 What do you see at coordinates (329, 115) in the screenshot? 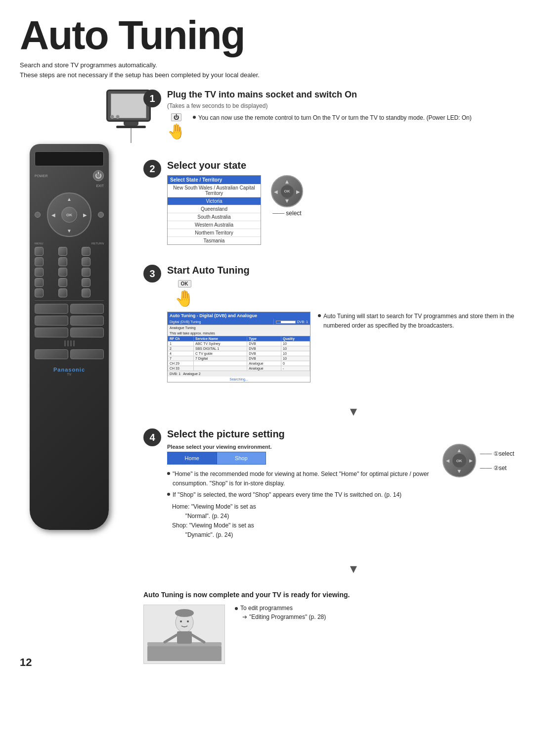
I see `step-1-section: 1 Plug the TV into mains socket and swit…` at bounding box center [329, 115].